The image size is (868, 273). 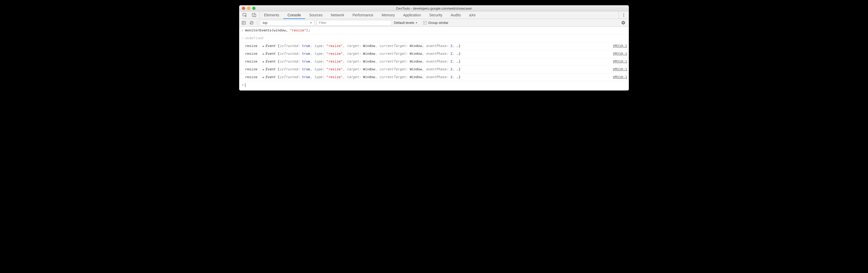 What do you see at coordinates (624, 15) in the screenshot?
I see `tabbar-overflow` at bounding box center [624, 15].